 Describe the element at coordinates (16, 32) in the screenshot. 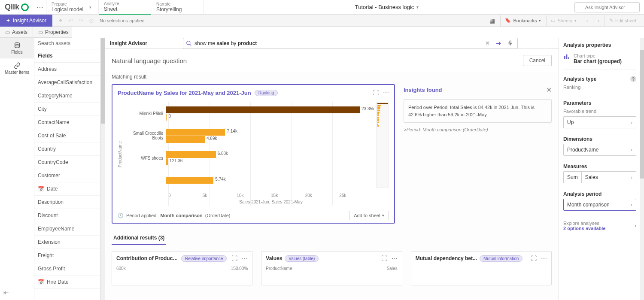

I see `assets-tab: ▭ Assets` at that location.